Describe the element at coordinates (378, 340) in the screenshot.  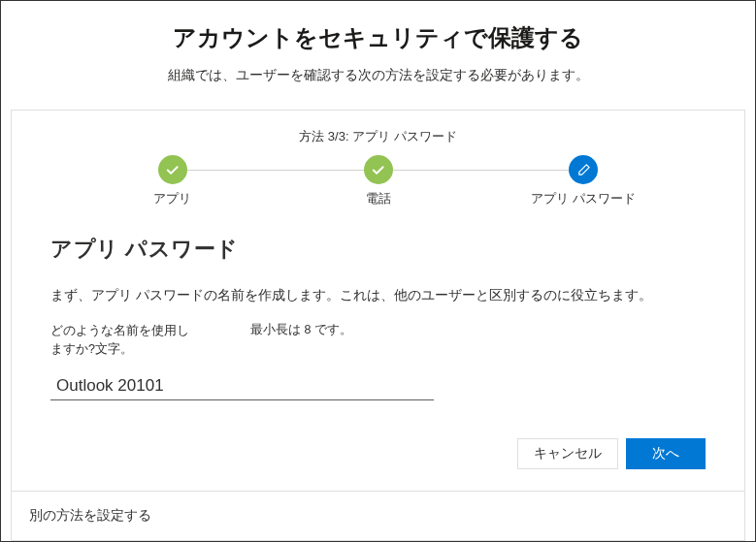
I see `field-labels-row: どのような名前を使用しますか?文字。 最小長は 8 です。` at that location.